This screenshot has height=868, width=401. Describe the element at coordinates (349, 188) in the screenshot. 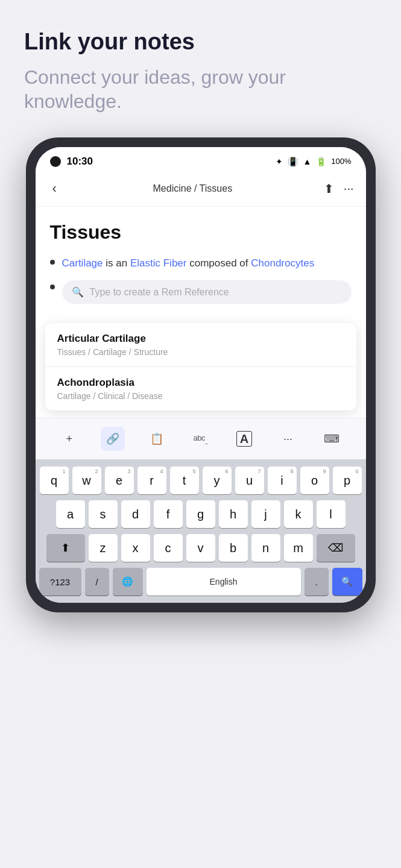

I see `more-button: ···` at that location.